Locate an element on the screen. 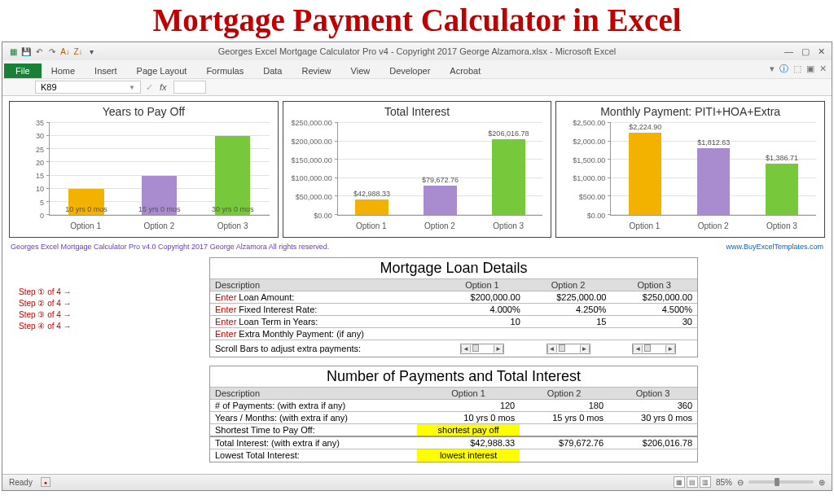  namebox-dropdown-icon: ▼ is located at coordinates (132, 88).